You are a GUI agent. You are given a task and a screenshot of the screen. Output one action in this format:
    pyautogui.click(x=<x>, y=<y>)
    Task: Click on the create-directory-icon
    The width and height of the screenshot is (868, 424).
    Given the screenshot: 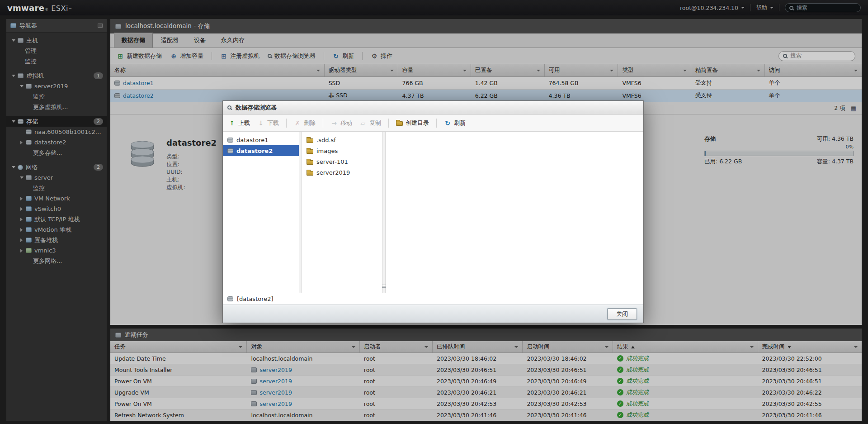 What is the action you would take?
    pyautogui.click(x=400, y=124)
    